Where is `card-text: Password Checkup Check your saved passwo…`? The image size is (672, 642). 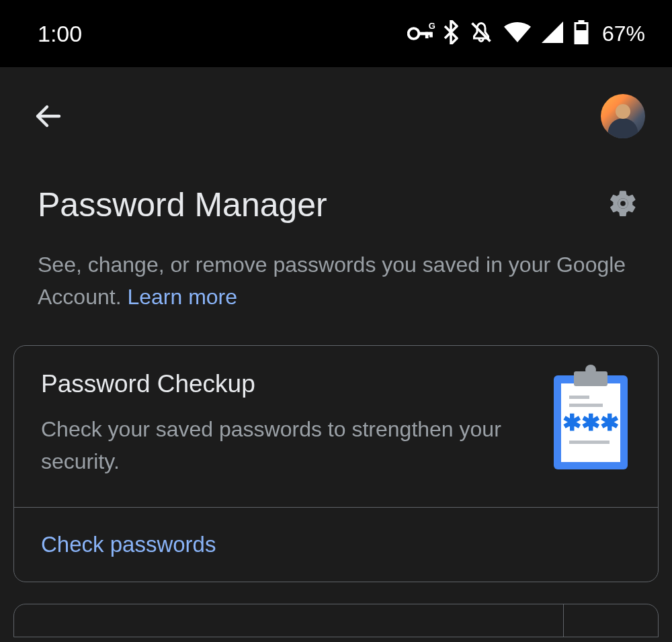 card-text: Password Checkup Check your saved passwo… is located at coordinates (286, 424).